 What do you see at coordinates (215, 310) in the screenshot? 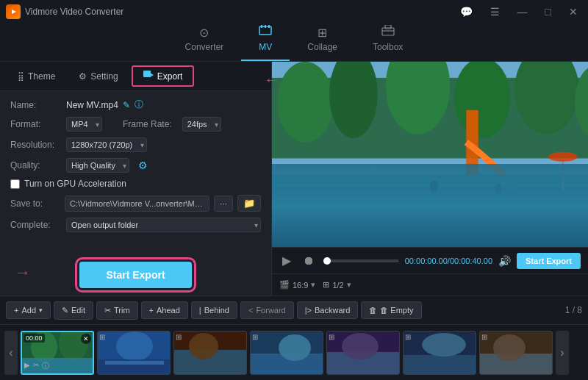
I see `behind-button: | Behind` at bounding box center [215, 310].